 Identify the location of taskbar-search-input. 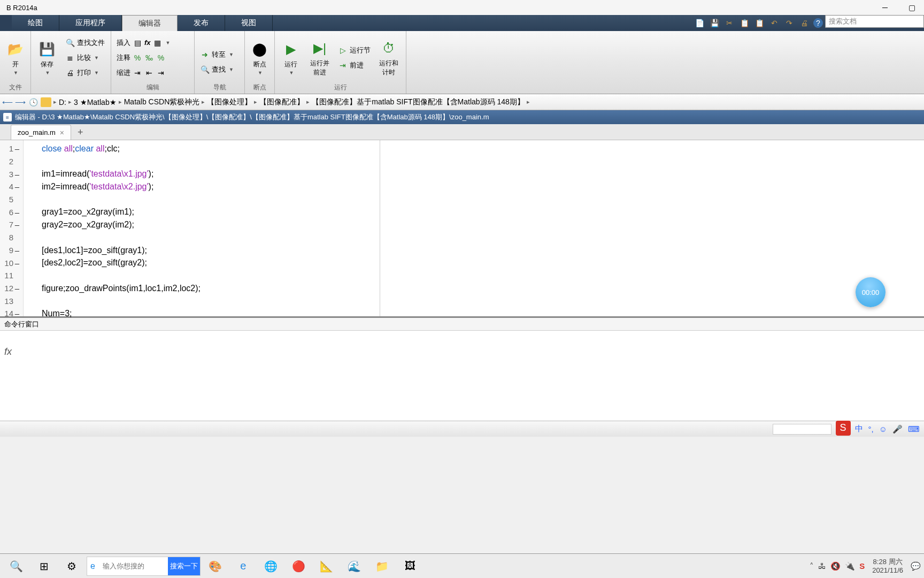
(133, 566).